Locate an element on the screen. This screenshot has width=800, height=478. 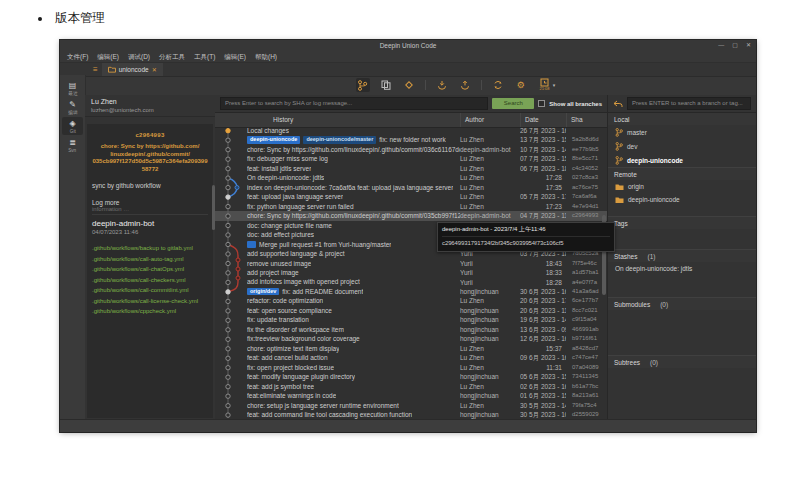
history-row: add project image Yurii 18:33 a1d57ba1 is located at coordinates (411, 272).